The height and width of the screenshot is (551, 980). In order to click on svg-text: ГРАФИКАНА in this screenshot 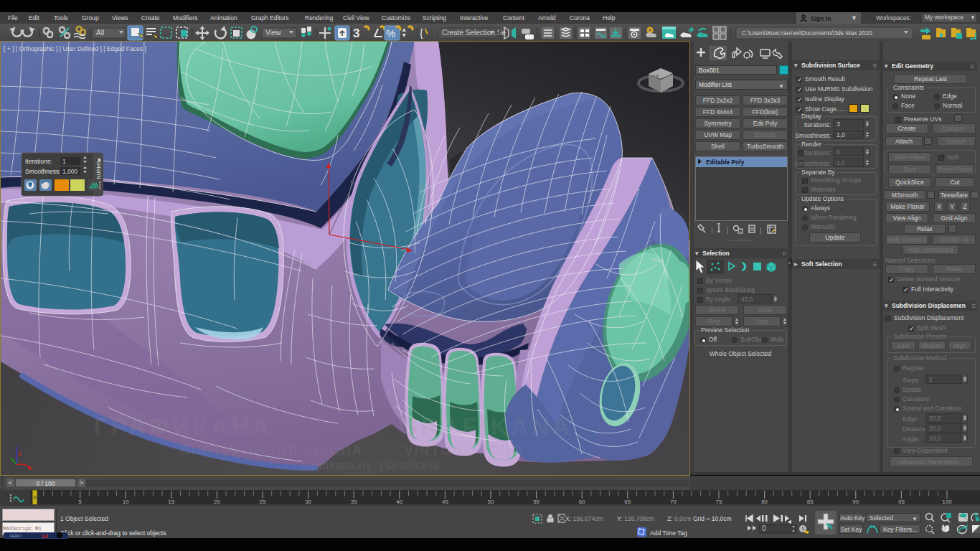, I will do `click(184, 426)`.